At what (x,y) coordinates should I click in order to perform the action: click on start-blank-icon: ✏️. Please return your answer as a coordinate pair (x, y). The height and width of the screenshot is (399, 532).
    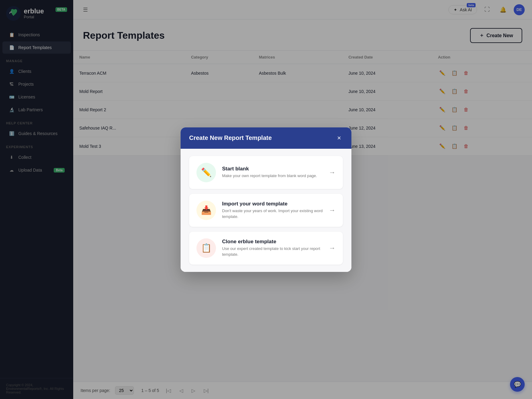
    Looking at the image, I should click on (206, 173).